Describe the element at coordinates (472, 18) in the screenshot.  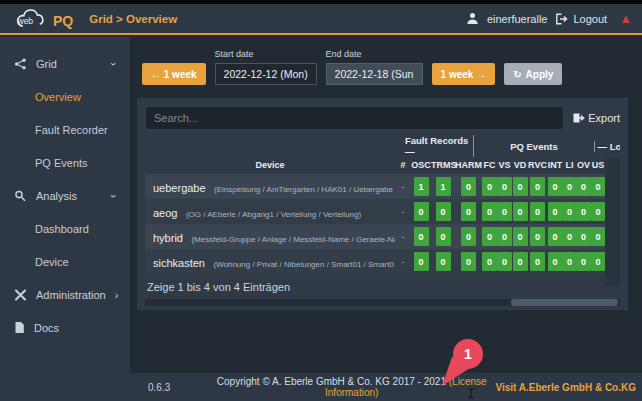
I see `user-icon` at that location.